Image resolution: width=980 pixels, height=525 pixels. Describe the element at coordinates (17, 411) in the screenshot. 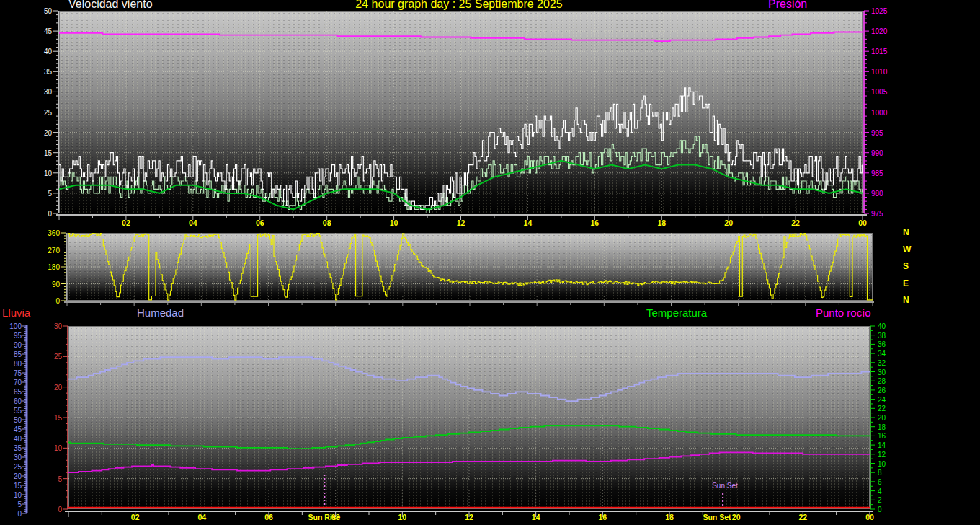

I see `humidity-axis-tick-label: 55` at that location.